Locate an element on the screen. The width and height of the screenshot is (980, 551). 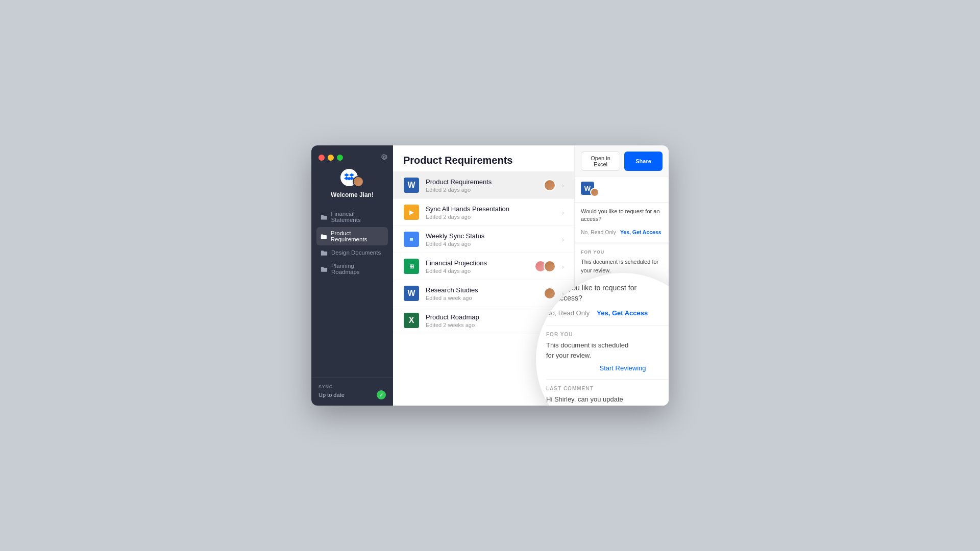
access-btns: No, Read Only Yes, Get Access is located at coordinates (622, 233).